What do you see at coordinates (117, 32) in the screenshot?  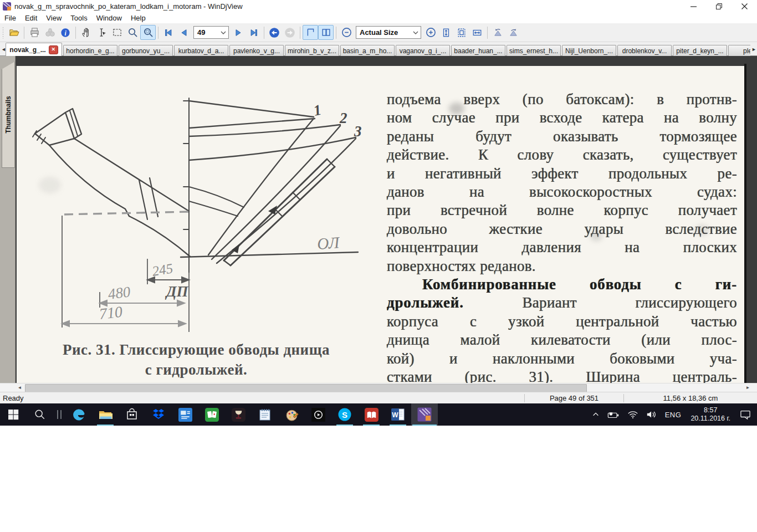 I see `select-rect-tool-button` at bounding box center [117, 32].